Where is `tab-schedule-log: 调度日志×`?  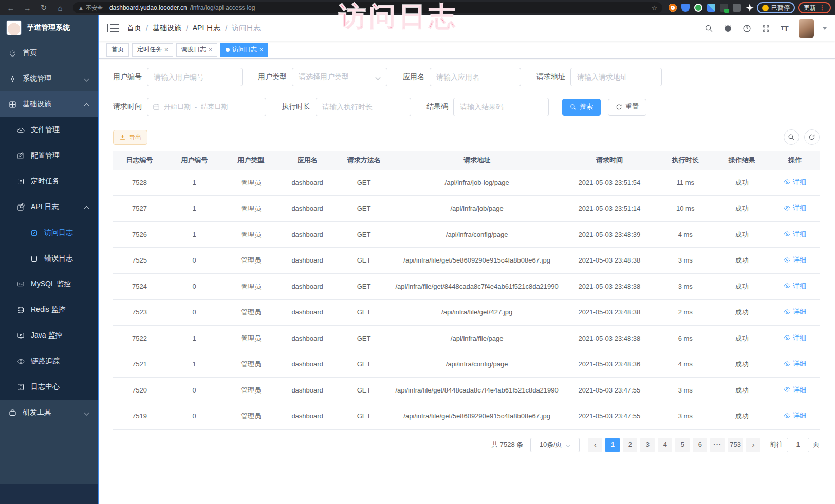 tab-schedule-log: 调度日志× is located at coordinates (197, 50).